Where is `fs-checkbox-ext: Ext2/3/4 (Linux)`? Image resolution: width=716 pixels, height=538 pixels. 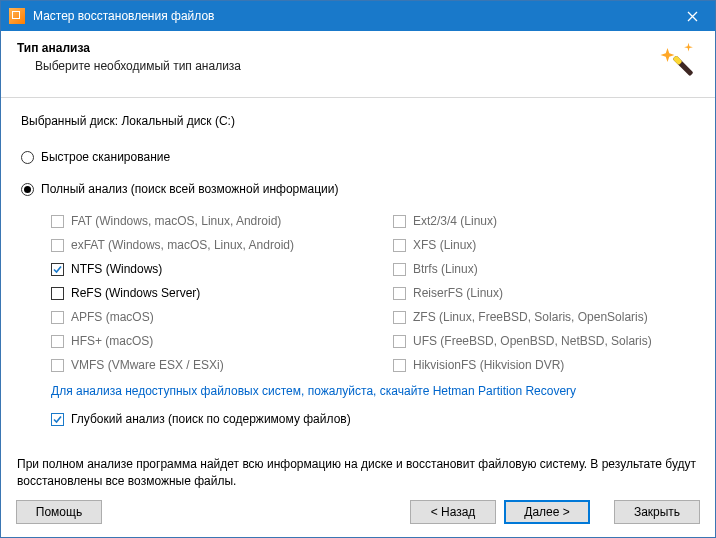
fs-checkbox-ext: Ext2/3/4 (Linux) is located at coordinates (544, 221).